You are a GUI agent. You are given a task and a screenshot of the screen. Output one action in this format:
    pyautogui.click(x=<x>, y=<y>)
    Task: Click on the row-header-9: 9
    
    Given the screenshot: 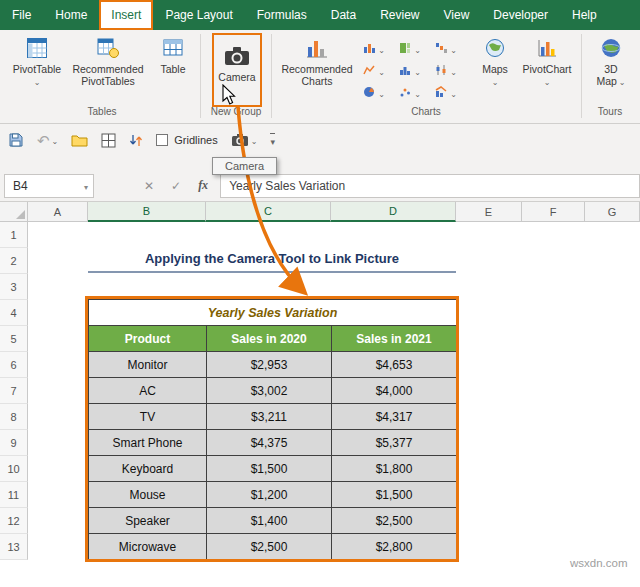 What is the action you would take?
    pyautogui.click(x=14, y=443)
    